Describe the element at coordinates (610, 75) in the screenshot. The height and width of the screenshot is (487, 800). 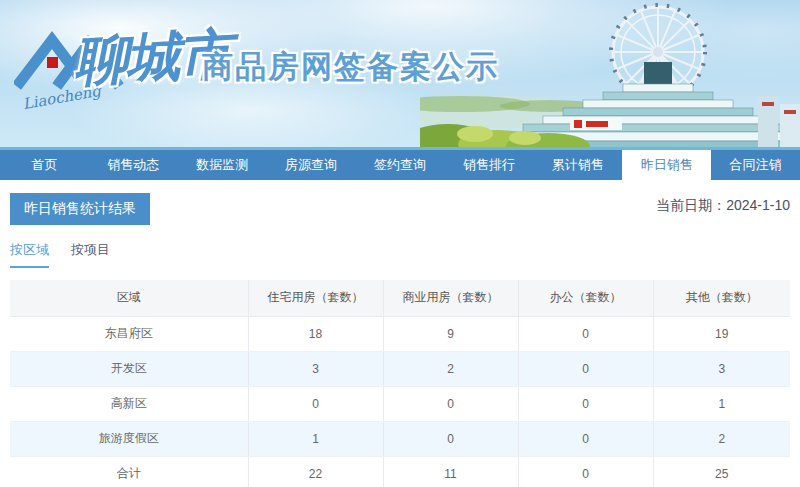
I see `header-photo-ferris-wheel` at that location.